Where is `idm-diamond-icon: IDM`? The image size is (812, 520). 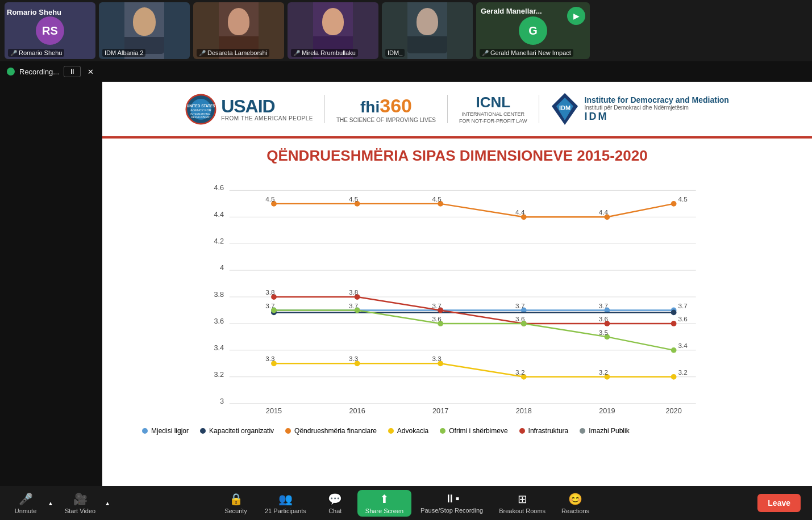 idm-diamond-icon: IDM is located at coordinates (565, 109).